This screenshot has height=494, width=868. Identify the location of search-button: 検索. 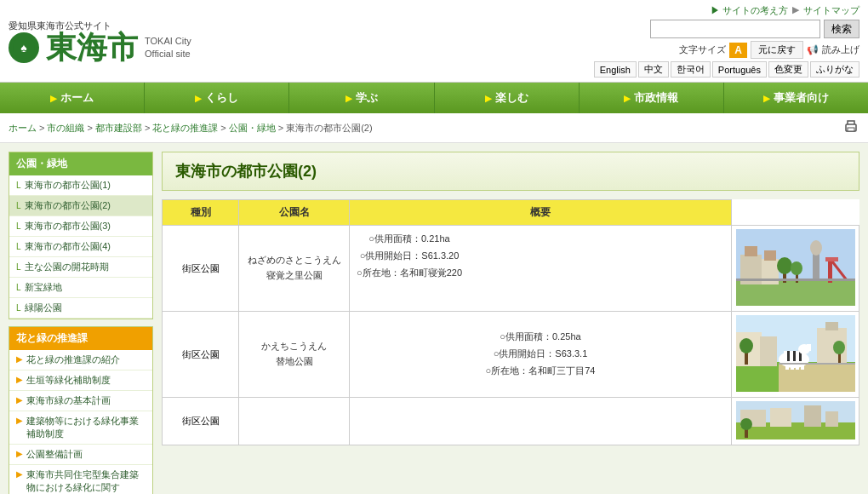
(842, 29).